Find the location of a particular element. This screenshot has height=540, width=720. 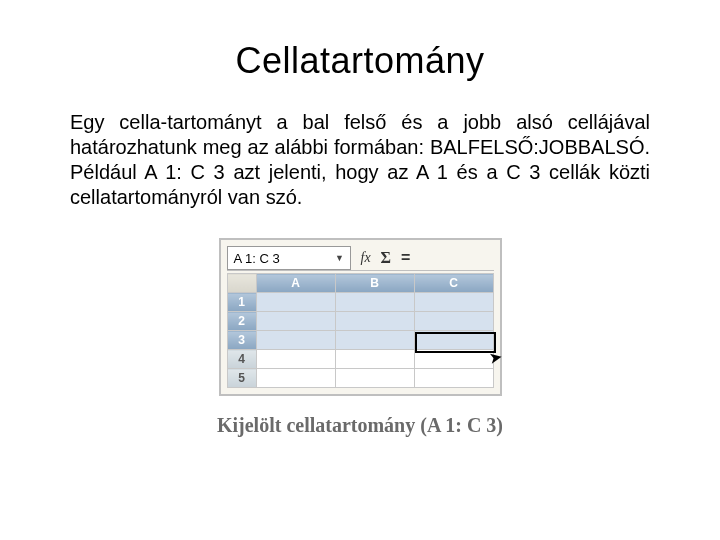

cell-C1 is located at coordinates (454, 302).